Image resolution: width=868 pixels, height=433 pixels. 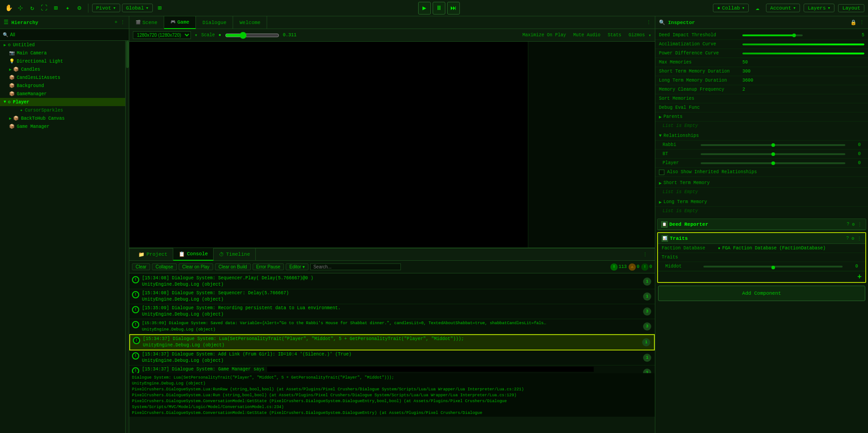 What do you see at coordinates (544, 35) in the screenshot?
I see `maximize-on-play: Maximize On Play` at bounding box center [544, 35].